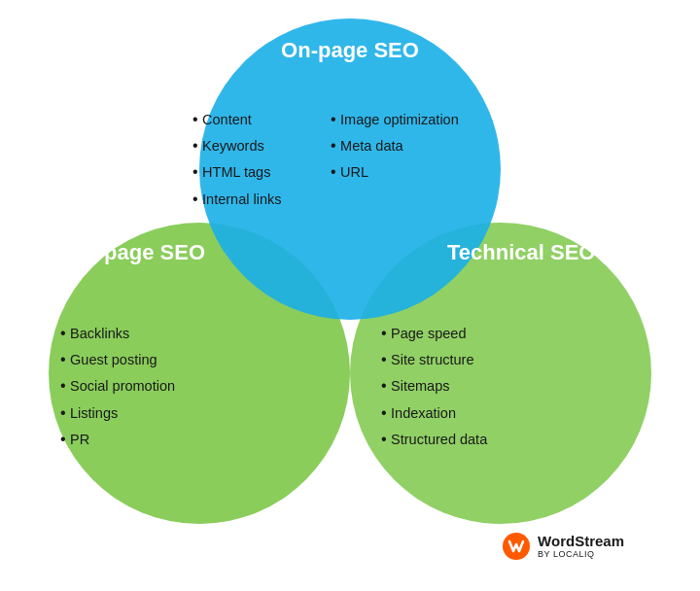  Describe the element at coordinates (146, 253) in the screenshot. I see `off-page-label: Off-page SEO` at that location.